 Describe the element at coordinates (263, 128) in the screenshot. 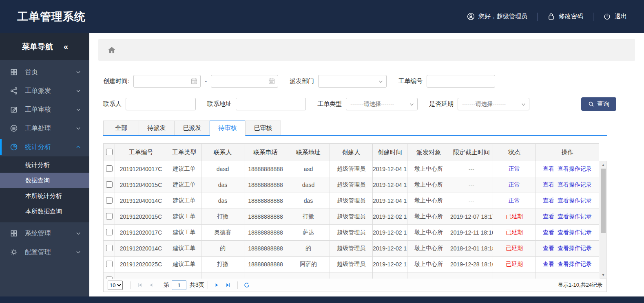

I see `tab-已审核: 已审核` at that location.